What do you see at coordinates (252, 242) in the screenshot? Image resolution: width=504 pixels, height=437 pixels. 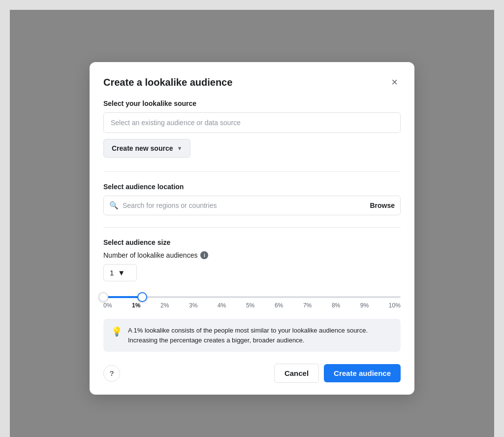 I see `size-section-label: Select audience size` at bounding box center [252, 242].